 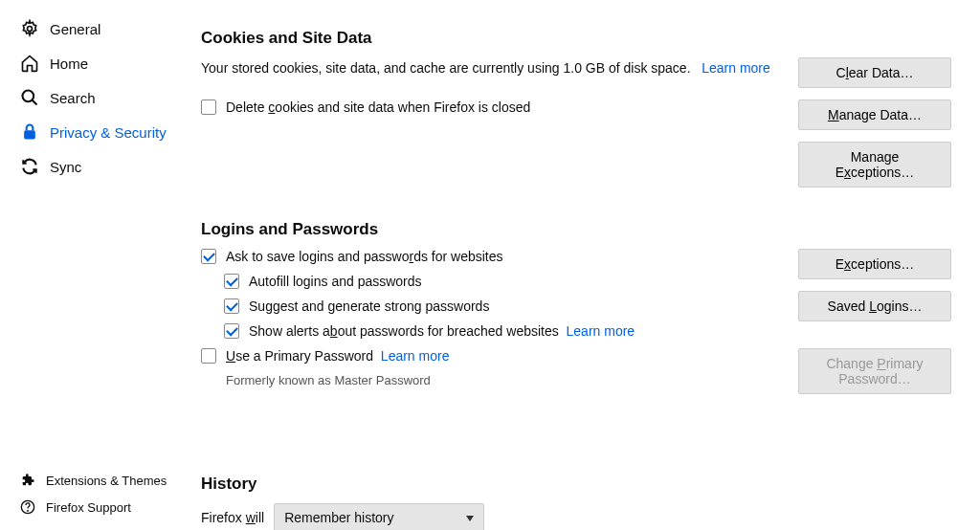 What do you see at coordinates (581, 230) in the screenshot?
I see `logins-section-title: Logins and Passwords` at bounding box center [581, 230].